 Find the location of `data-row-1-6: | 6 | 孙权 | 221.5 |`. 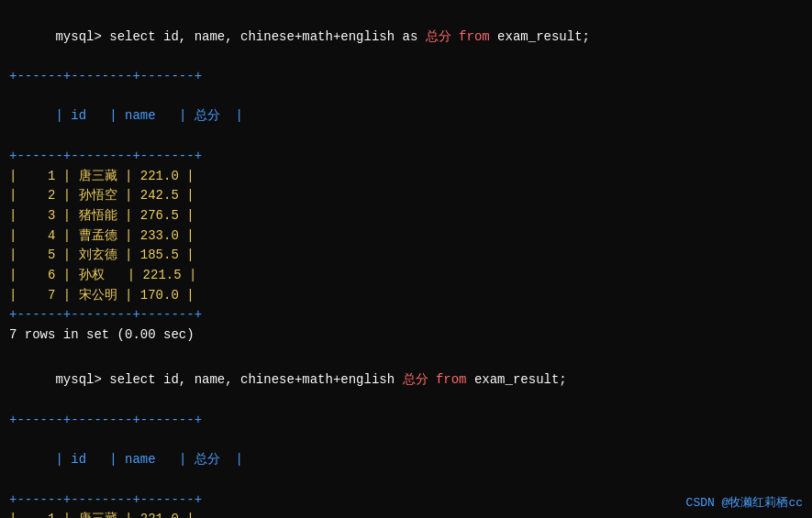

data-row-1-6: | 6 | 孙权 | 221.5 | is located at coordinates (406, 276).